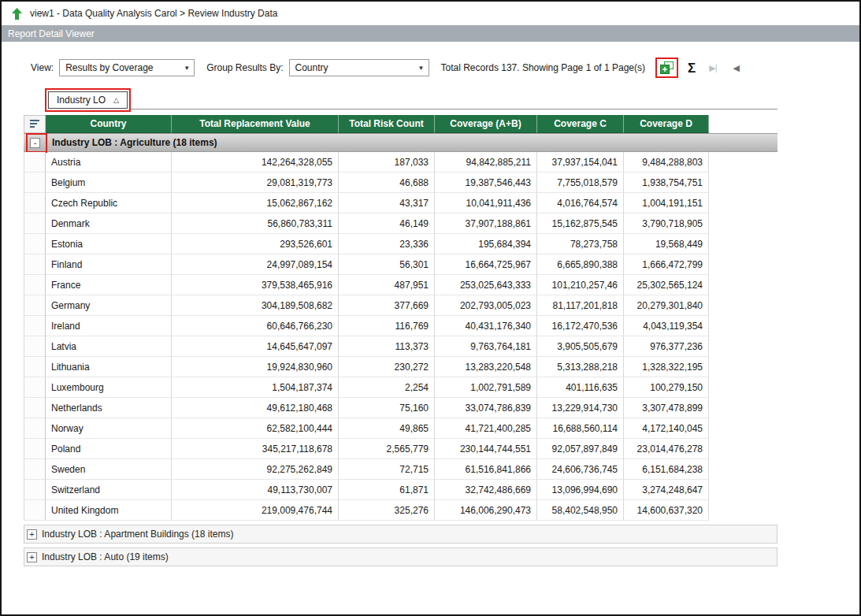  What do you see at coordinates (581, 285) in the screenshot?
I see `value-cell: 101,210,257,46` at bounding box center [581, 285].